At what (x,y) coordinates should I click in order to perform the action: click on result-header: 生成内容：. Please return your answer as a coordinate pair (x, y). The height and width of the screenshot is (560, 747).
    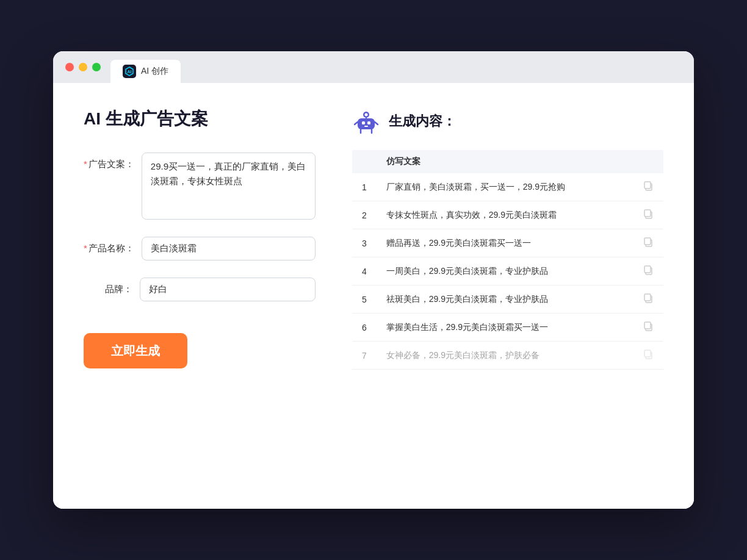
    Looking at the image, I should click on (508, 121).